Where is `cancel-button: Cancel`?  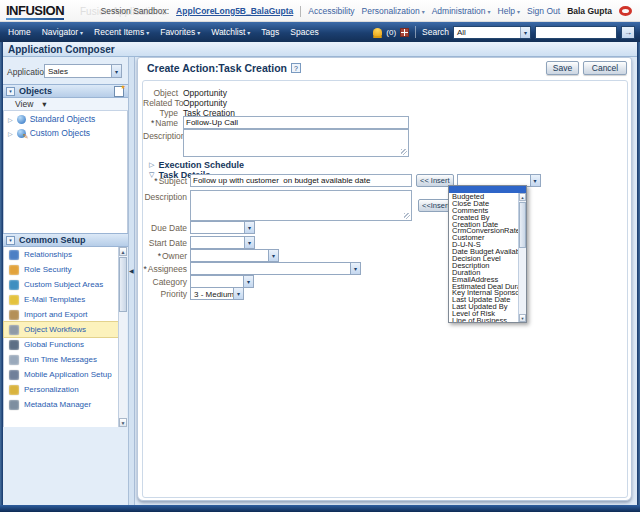
cancel-button: Cancel is located at coordinates (605, 68).